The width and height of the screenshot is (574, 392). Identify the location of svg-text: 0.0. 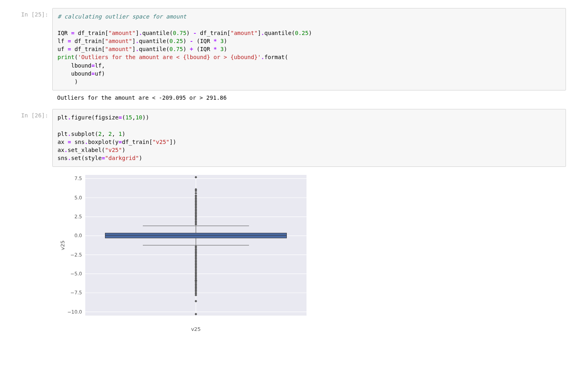
(78, 236).